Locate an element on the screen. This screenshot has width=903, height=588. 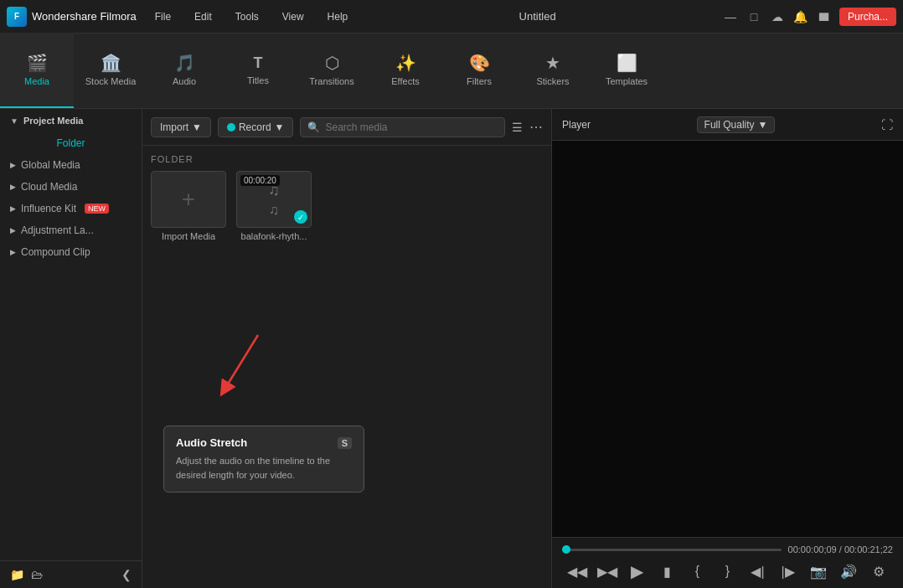
prev-edit-button: ◀| is located at coordinates (758, 571).